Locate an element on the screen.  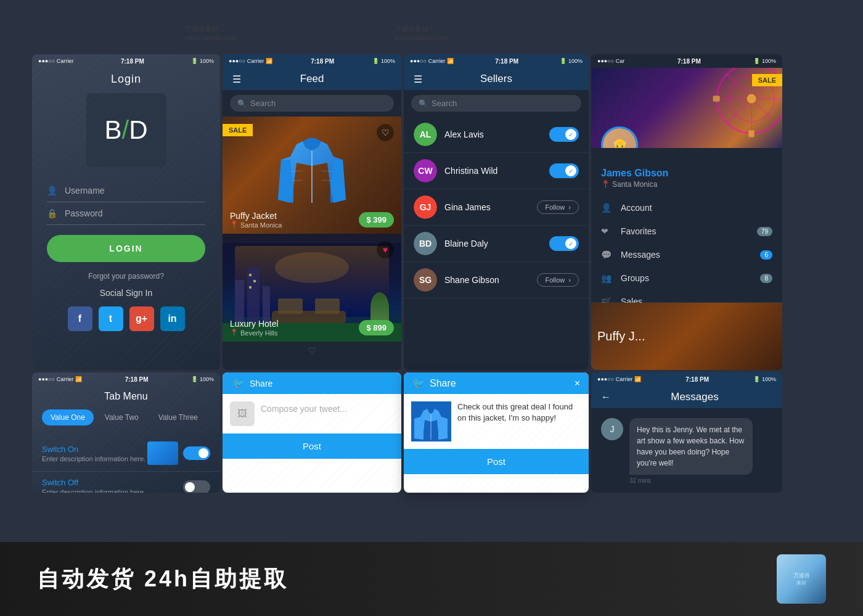
menu-item-groups: 👥 Groups 8 is located at coordinates (687, 278).